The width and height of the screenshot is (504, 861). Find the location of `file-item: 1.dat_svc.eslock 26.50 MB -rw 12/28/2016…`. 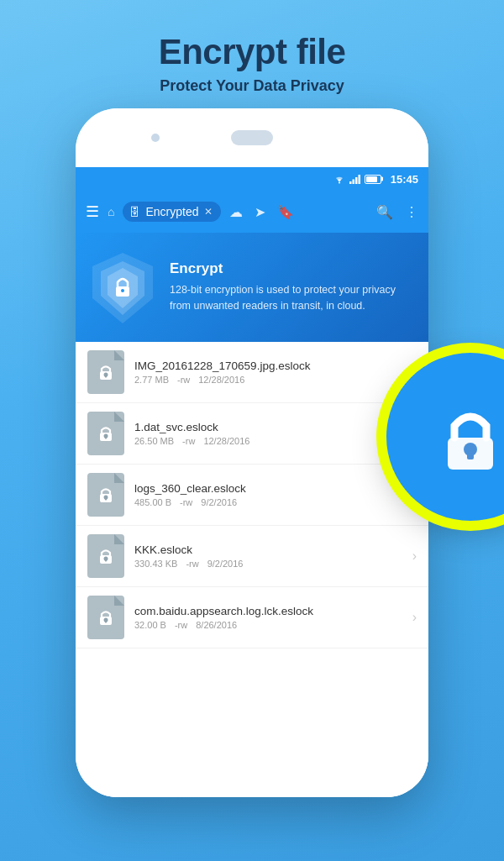

file-item: 1.dat_svc.eslock 26.50 MB -rw 12/28/2016… is located at coordinates (252, 433).